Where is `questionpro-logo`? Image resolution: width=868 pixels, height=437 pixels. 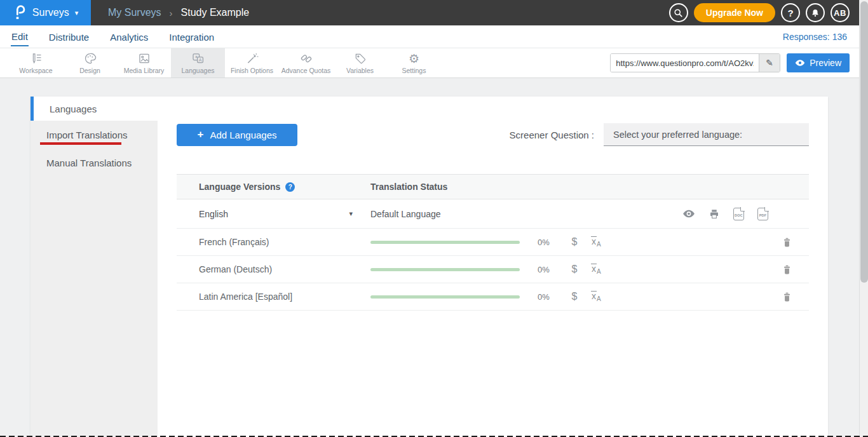 questionpro-logo is located at coordinates (20, 13).